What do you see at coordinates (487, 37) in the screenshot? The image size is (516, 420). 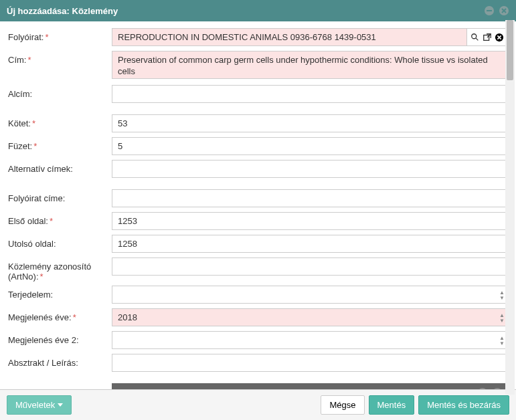 I see `popout-icon` at bounding box center [487, 37].